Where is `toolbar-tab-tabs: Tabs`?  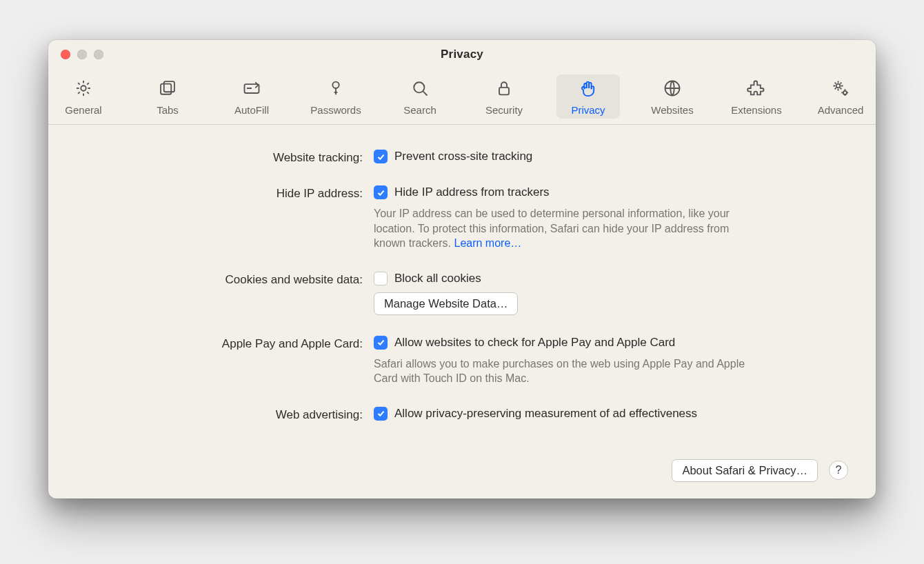 toolbar-tab-tabs: Tabs is located at coordinates (168, 97).